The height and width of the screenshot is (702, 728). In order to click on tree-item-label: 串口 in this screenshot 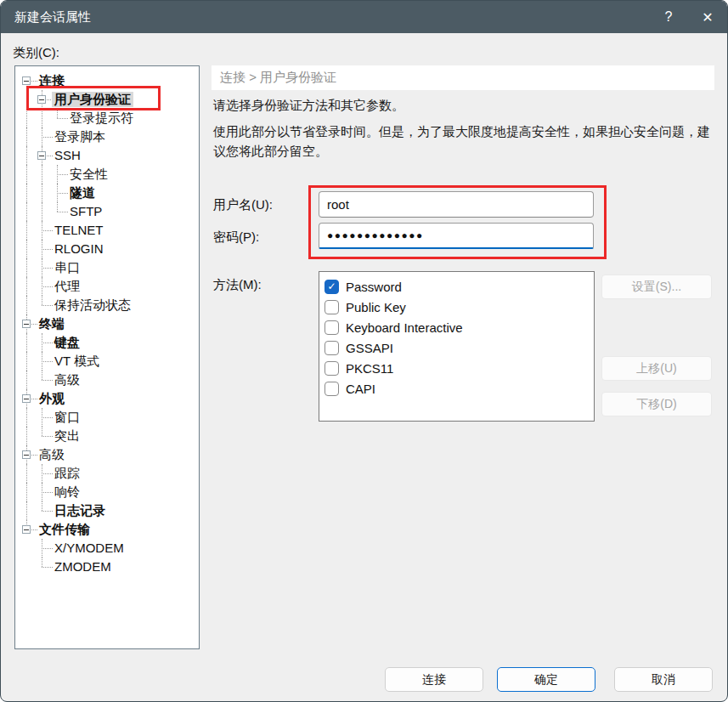, I will do `click(67, 268)`.